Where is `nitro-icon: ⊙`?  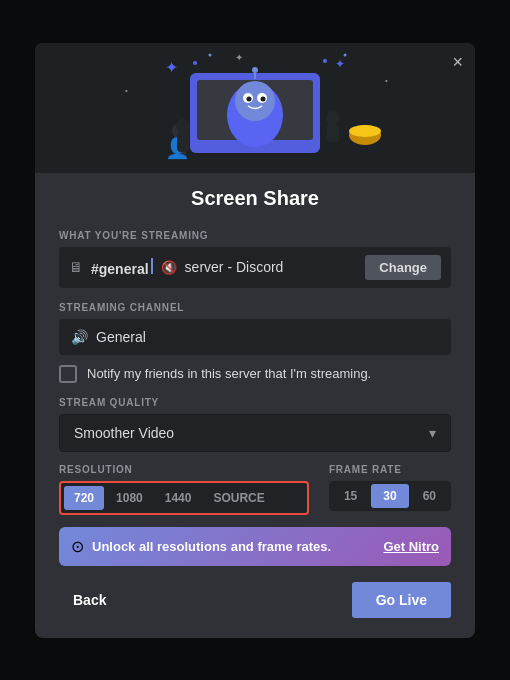
nitro-icon: ⊙ is located at coordinates (78, 546).